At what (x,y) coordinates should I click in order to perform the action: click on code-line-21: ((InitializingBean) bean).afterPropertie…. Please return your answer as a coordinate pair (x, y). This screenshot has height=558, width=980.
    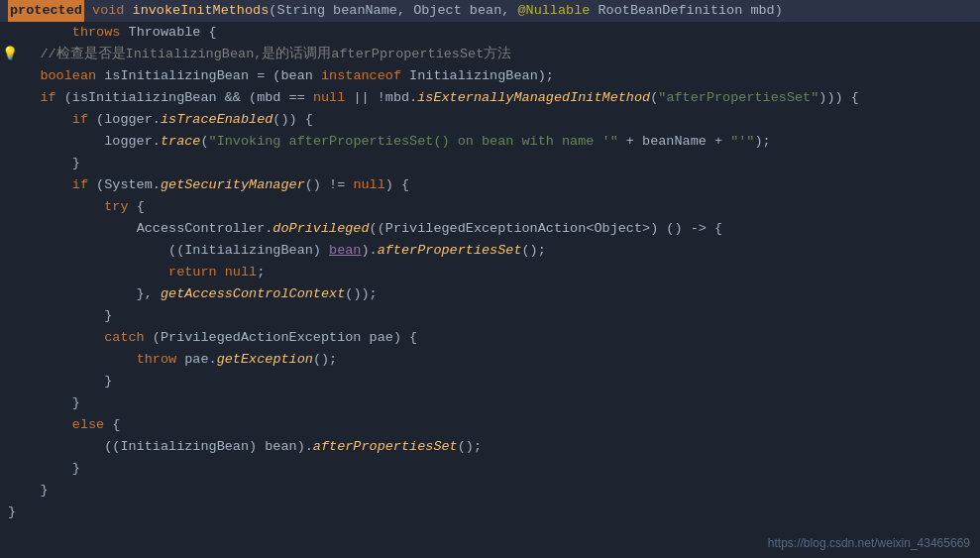
    Looking at the image, I should click on (490, 447).